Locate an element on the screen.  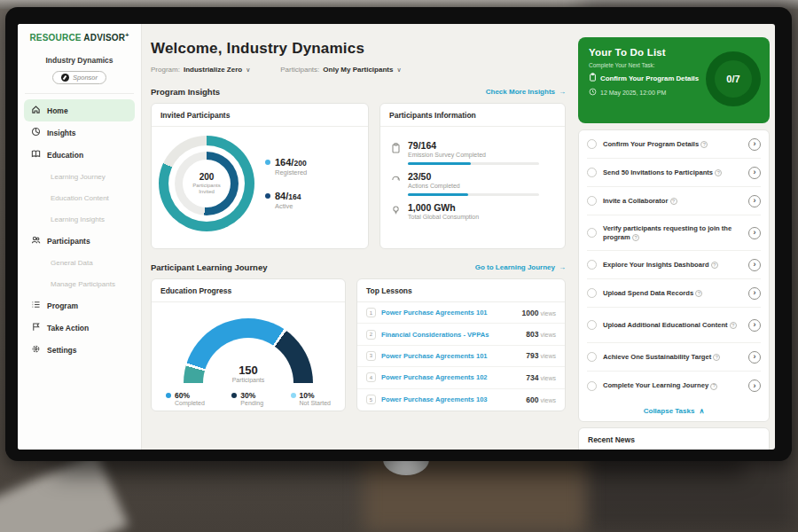
sidebar-item-program: Program is located at coordinates (80, 305).